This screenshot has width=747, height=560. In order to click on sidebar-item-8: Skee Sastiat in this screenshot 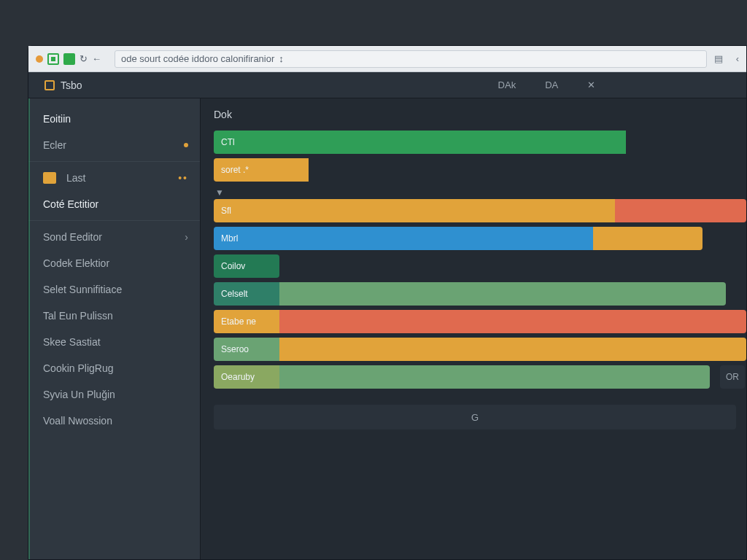, I will do `click(114, 342)`.